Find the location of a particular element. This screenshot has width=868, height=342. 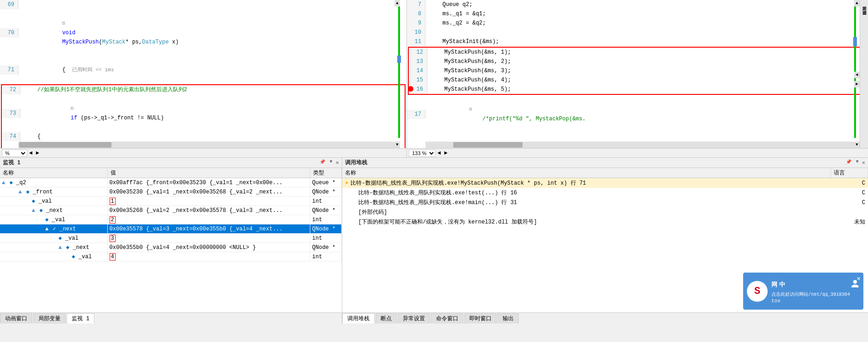

callstack-pin-btn: 📌 is located at coordinates (849, 163).